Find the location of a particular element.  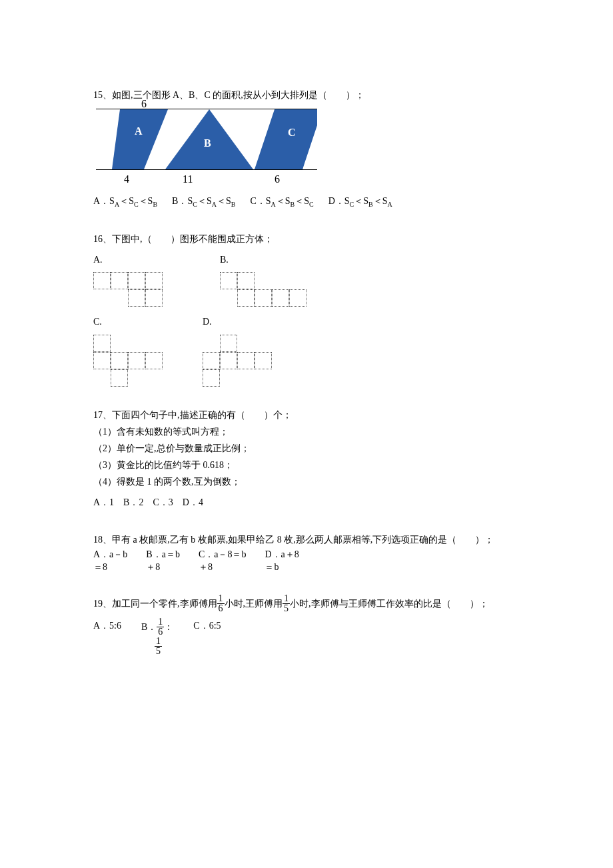

q15-figure: 6 A B C 4 11 6 is located at coordinates (207, 146).